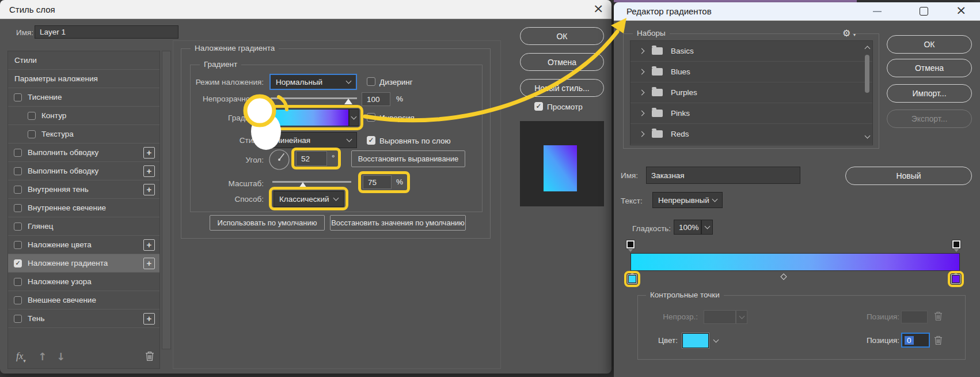 The image size is (980, 377). I want to click on smoothness-input: 100%, so click(687, 227).